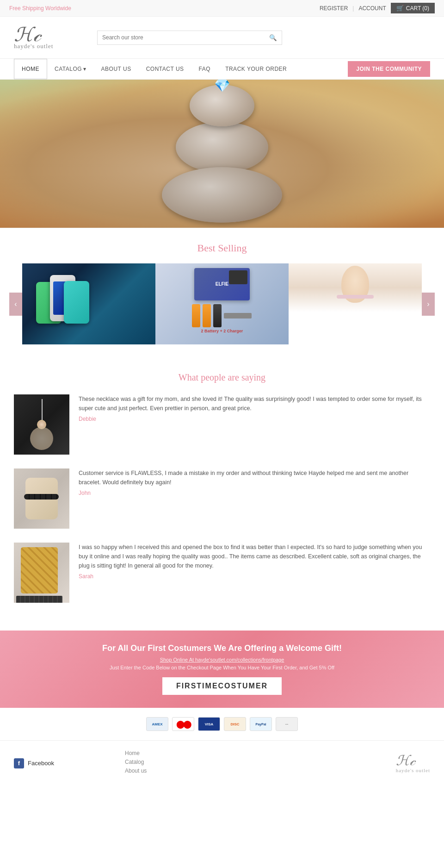 This screenshot has width=444, height=868. Describe the element at coordinates (160, 753) in the screenshot. I see `footer-link-home: Home` at that location.